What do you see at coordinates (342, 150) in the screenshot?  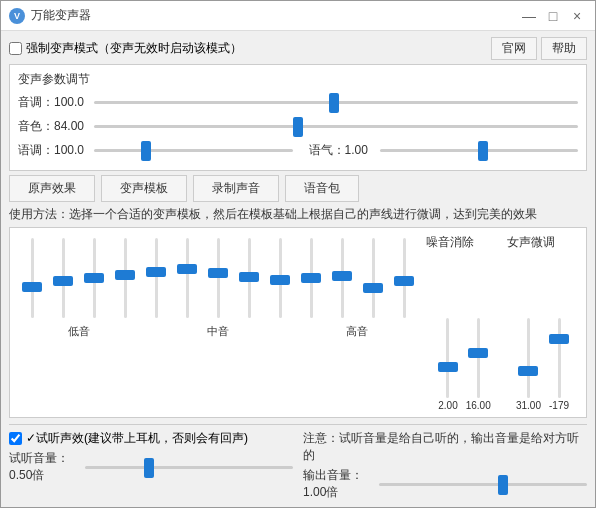 I see `mood-label: 语气：1.00` at bounding box center [342, 150].